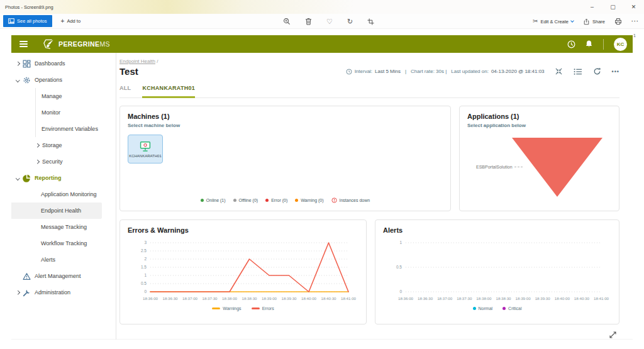 This screenshot has height=349, width=644. I want to click on collapse-icon, so click(558, 72).